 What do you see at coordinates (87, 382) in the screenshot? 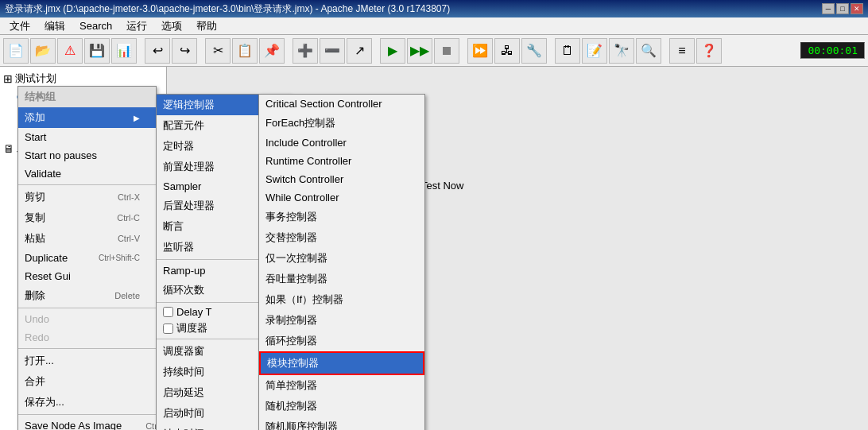
I see `ctx-merge: 合并` at bounding box center [87, 382].